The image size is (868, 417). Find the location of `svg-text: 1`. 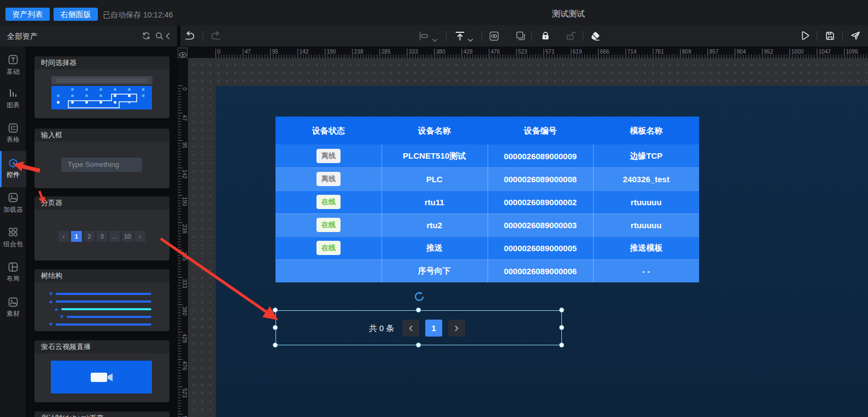

svg-text: 1 is located at coordinates (77, 236).